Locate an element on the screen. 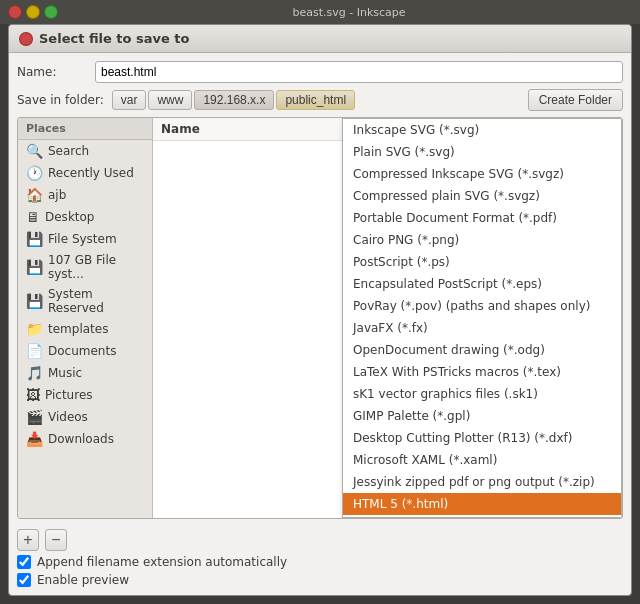  dropdown-item-11: LaTeX With PSTricks macros (*.tex) is located at coordinates (482, 372).